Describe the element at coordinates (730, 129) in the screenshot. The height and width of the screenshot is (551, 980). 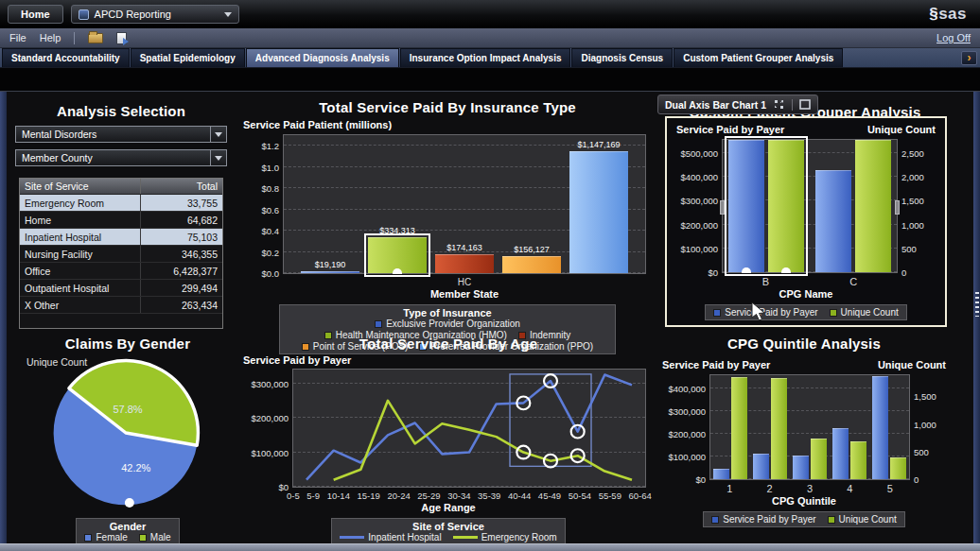
I see `left-axis-label: Service Paid by Payer` at that location.